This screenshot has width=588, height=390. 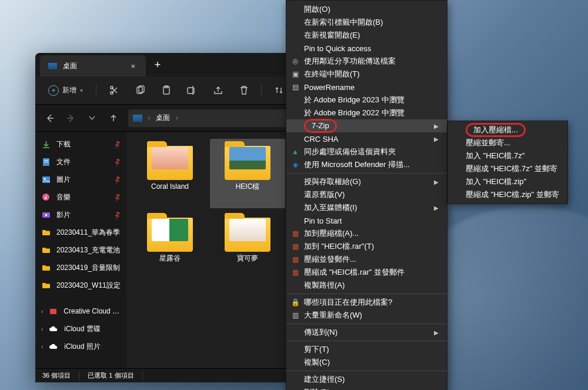 I want to click on sidebar-group: › iCloud 雲碟, so click(x=81, y=329).